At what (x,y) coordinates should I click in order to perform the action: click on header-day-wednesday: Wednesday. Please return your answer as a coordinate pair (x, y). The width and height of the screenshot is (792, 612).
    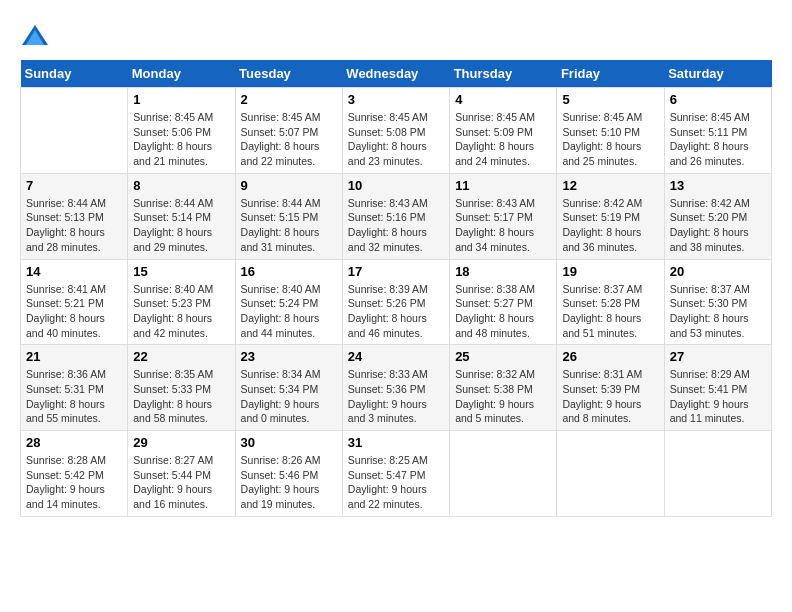
    Looking at the image, I should click on (396, 74).